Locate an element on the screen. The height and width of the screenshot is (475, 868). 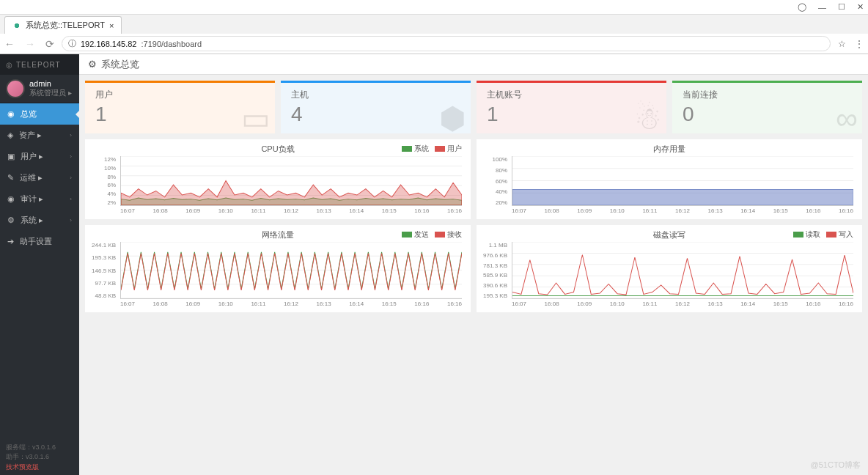
url-path: :7190/dashboard is located at coordinates (172, 44).